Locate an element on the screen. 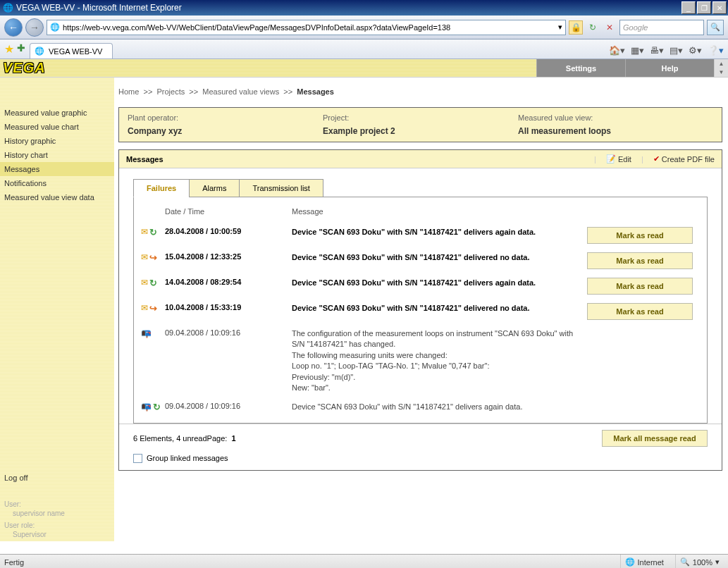 This screenshot has height=568, width=728. sidebar: Measured value graphicMeasured value cha… is located at coordinates (57, 309).